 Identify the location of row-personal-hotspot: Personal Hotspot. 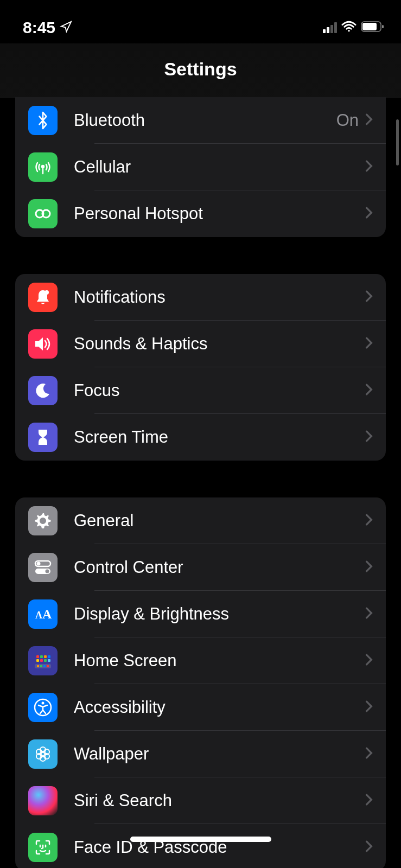
(201, 214).